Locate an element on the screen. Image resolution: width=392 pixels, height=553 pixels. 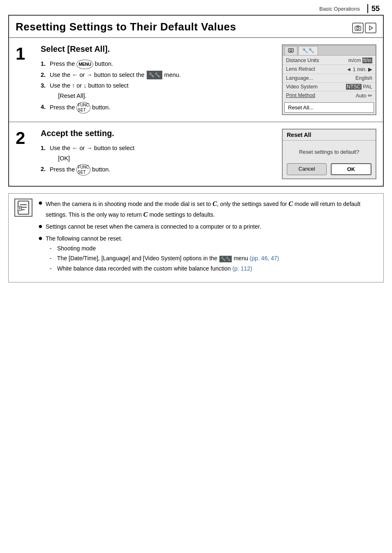
menu-row-print: Print Method Auto ✏ is located at coordinates (329, 95).